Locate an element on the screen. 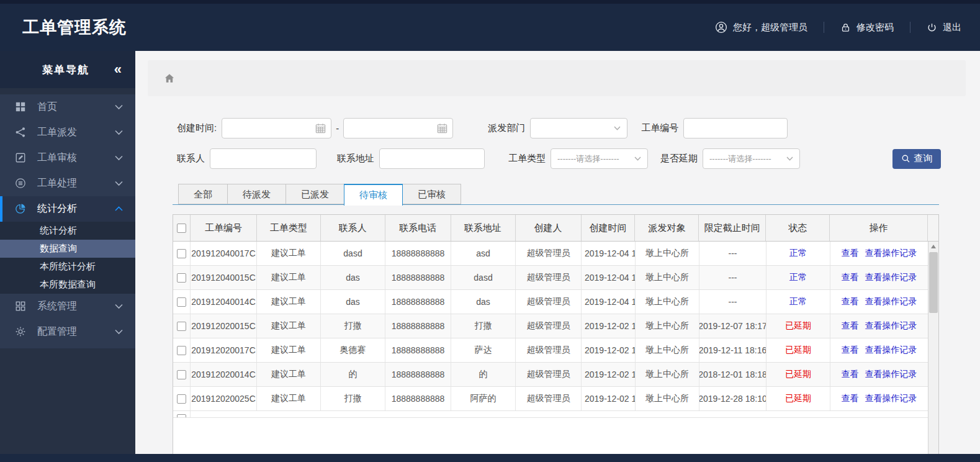  order-type-label: 工单类型 is located at coordinates (527, 159).